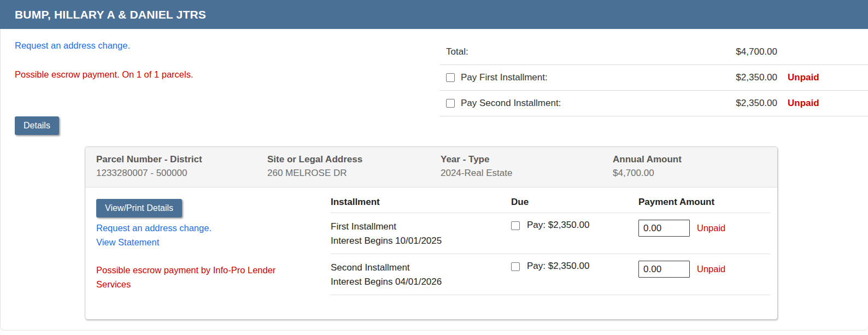 The image size is (868, 335). What do you see at coordinates (421, 282) in the screenshot?
I see `second-installment-interest: Interest Begins 04/01/2026` at bounding box center [421, 282].